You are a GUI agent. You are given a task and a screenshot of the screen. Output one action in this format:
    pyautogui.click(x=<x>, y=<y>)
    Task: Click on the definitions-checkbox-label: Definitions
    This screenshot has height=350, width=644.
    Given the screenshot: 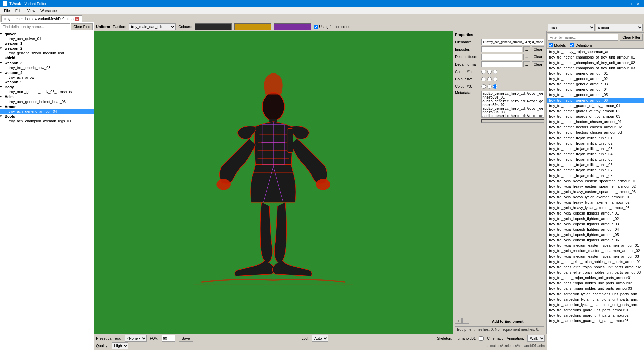 What is the action you would take?
    pyautogui.click(x=581, y=45)
    